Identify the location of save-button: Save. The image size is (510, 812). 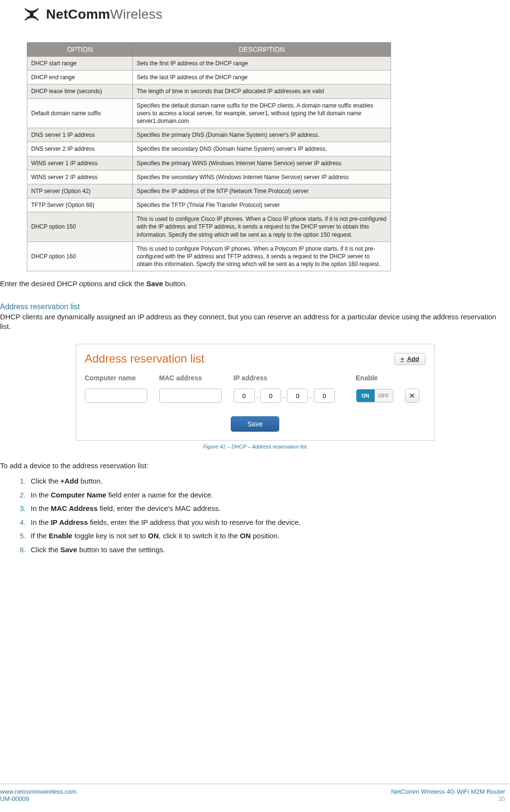
(255, 424).